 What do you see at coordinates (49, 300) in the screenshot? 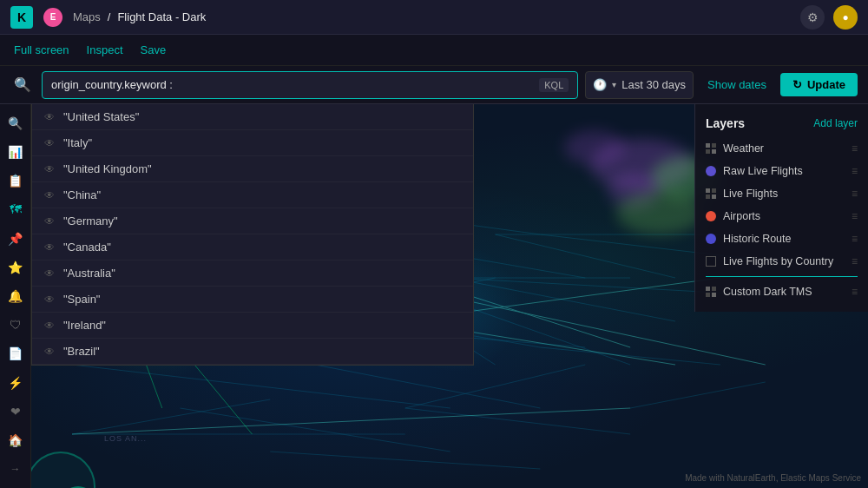
I see `eye-icon-7: 👁` at bounding box center [49, 300].